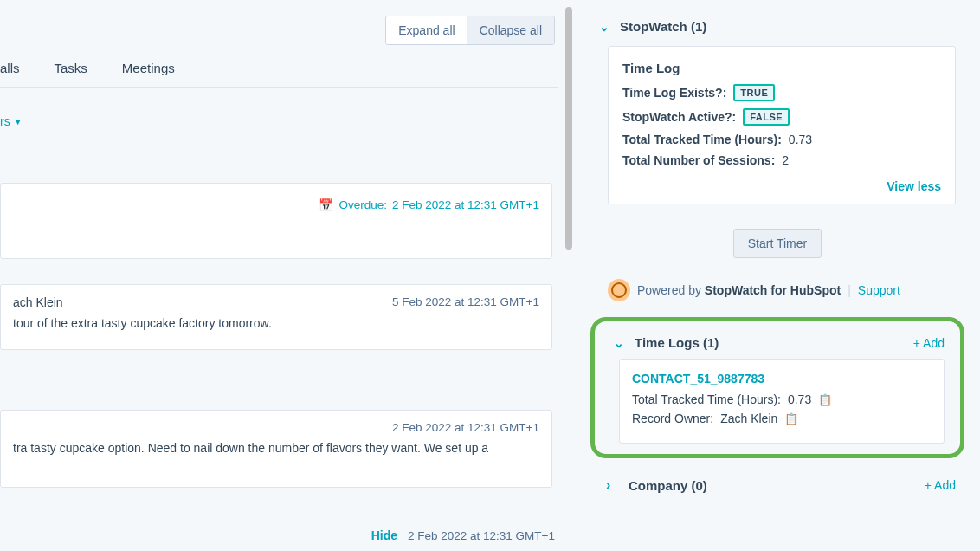 The width and height of the screenshot is (980, 551). Describe the element at coordinates (326, 204) in the screenshot. I see `calendar-icon: 📅` at that location.